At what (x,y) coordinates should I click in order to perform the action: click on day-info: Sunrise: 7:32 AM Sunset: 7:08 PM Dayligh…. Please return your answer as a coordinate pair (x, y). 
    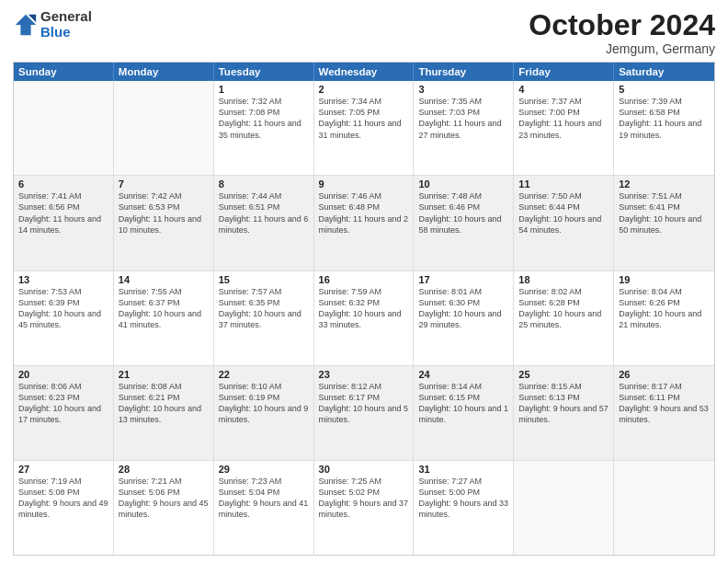
    Looking at the image, I should click on (264, 118).